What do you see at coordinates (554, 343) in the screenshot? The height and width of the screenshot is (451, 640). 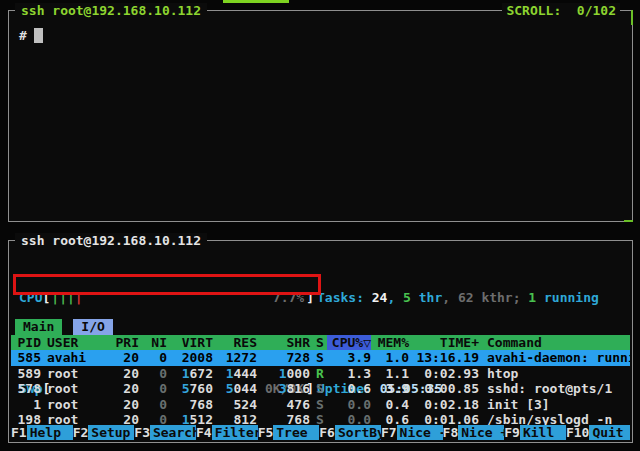 I see `column-header-cmd: Command` at bounding box center [554, 343].